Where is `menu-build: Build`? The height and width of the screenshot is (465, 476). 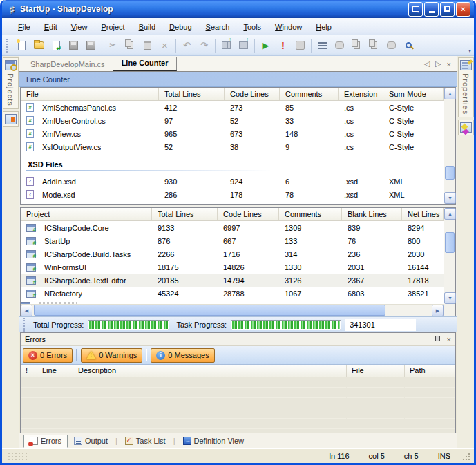
menu-build: Build is located at coordinates (147, 27).